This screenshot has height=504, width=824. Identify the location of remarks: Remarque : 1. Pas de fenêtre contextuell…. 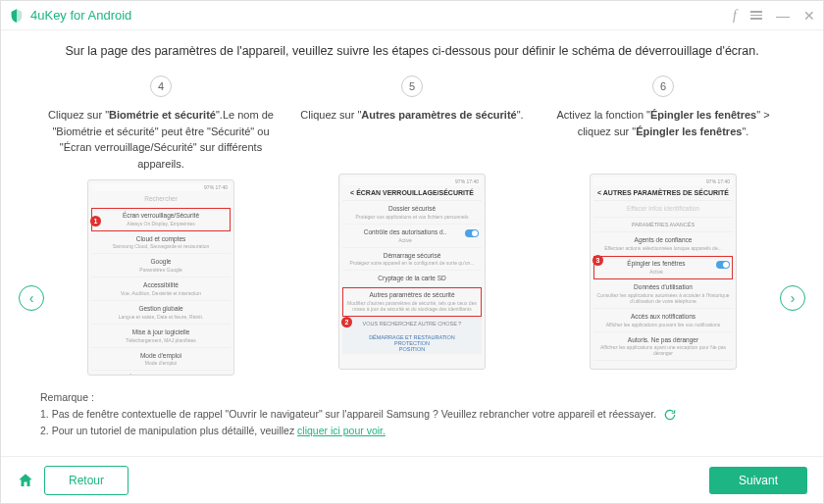
(412, 414).